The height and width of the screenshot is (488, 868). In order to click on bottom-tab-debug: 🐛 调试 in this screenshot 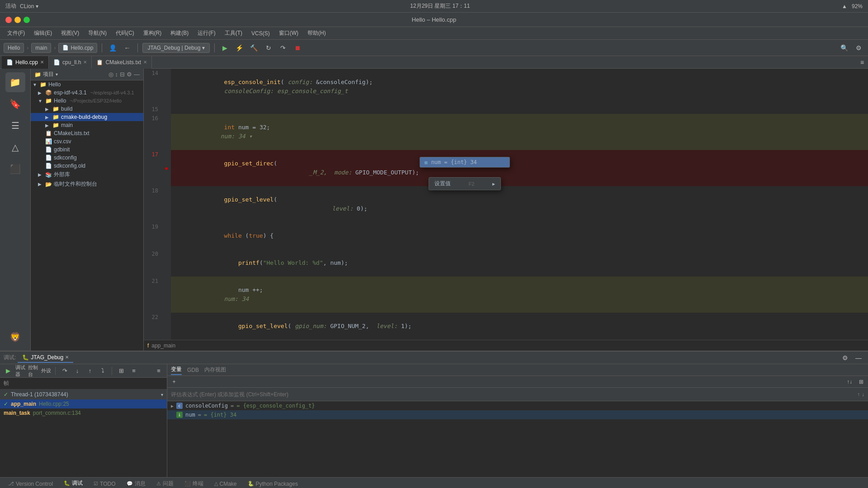, I will do `click(73, 483)`.